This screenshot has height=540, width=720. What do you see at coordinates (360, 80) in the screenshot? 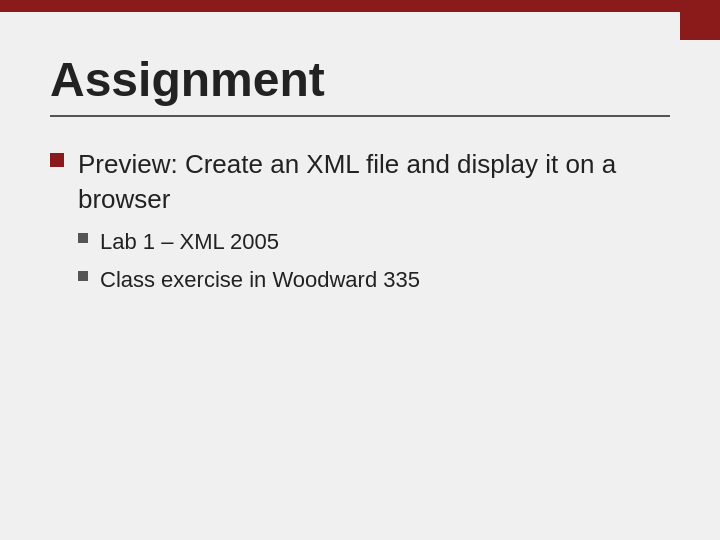
I see `slide-title: Assignment` at bounding box center [360, 80].